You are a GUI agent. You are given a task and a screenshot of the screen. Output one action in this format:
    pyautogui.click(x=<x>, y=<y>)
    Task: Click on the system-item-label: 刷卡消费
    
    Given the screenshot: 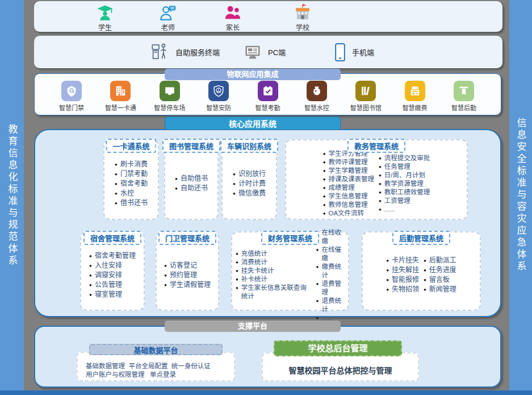 What is the action you would take?
    pyautogui.click(x=134, y=165)
    